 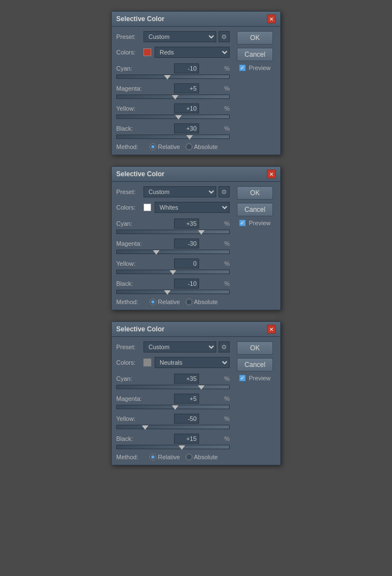 I want to click on close-button-3: ✕, so click(x=271, y=329).